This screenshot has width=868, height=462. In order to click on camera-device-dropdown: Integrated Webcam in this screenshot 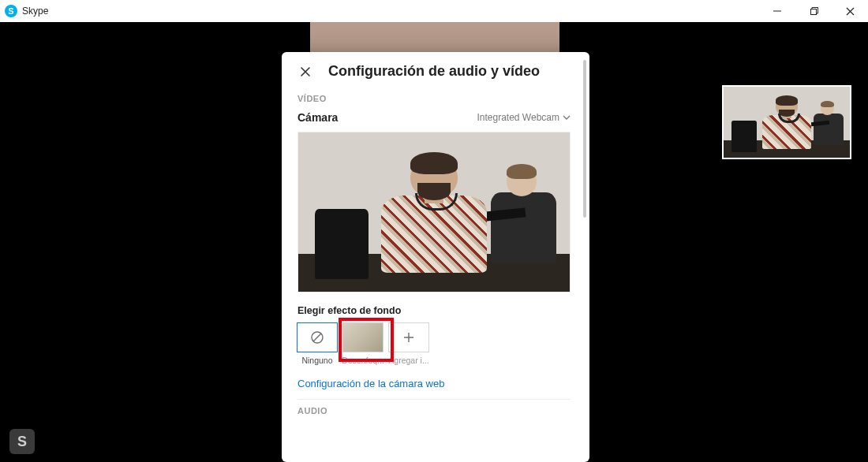, I will do `click(524, 117)`.